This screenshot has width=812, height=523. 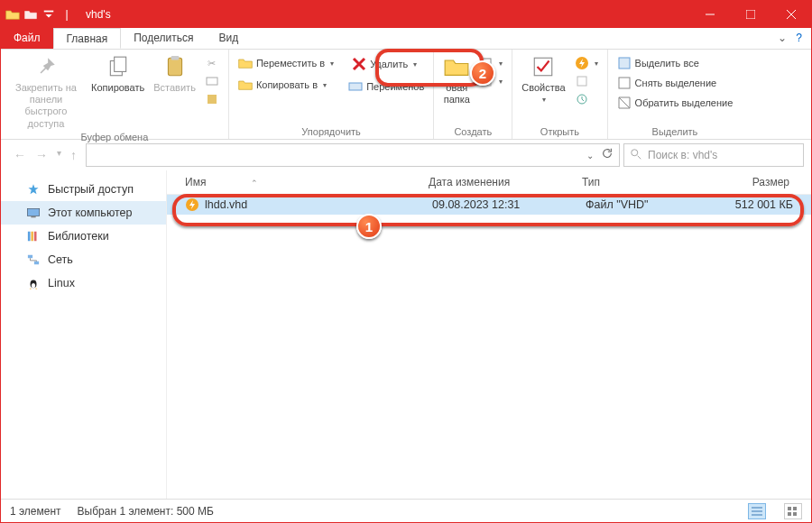 I want to click on annotation-badge-1: 1, so click(x=369, y=226).